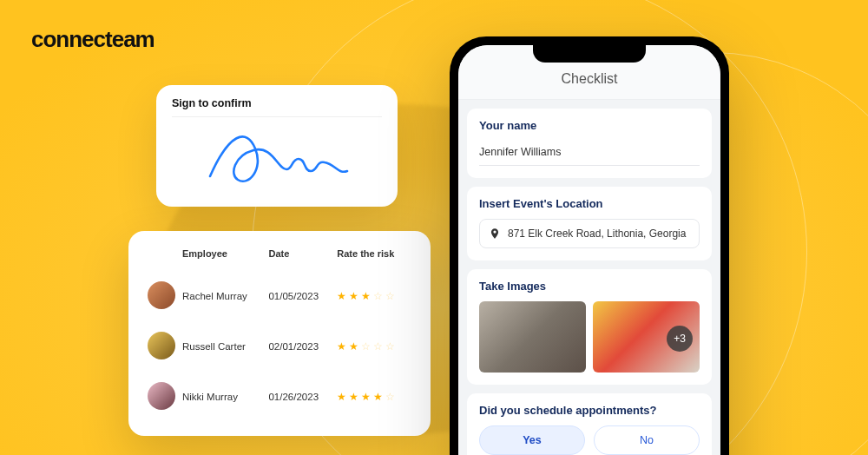 This screenshot has width=868, height=455. I want to click on risk-stars: ★★★★☆, so click(374, 397).